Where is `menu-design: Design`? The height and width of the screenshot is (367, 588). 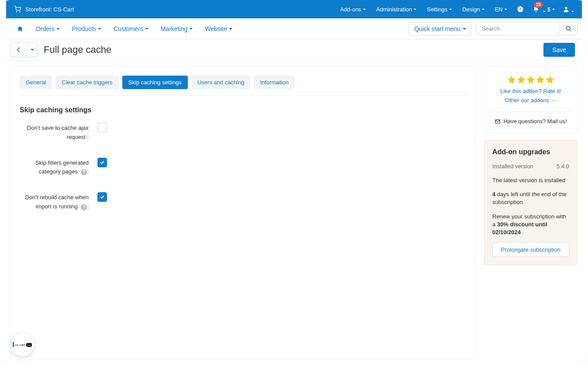 menu-design: Design is located at coordinates (473, 9).